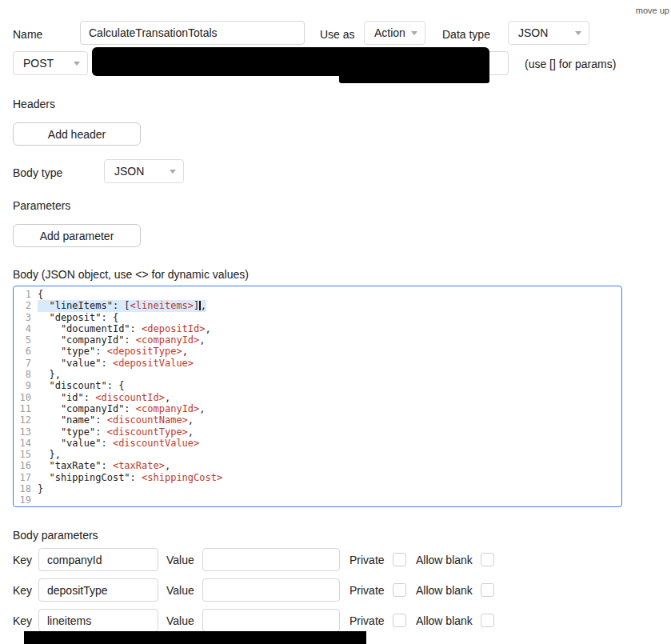 The image size is (671, 644). Describe the element at coordinates (26, 478) in the screenshot. I see `line-number: 17` at that location.